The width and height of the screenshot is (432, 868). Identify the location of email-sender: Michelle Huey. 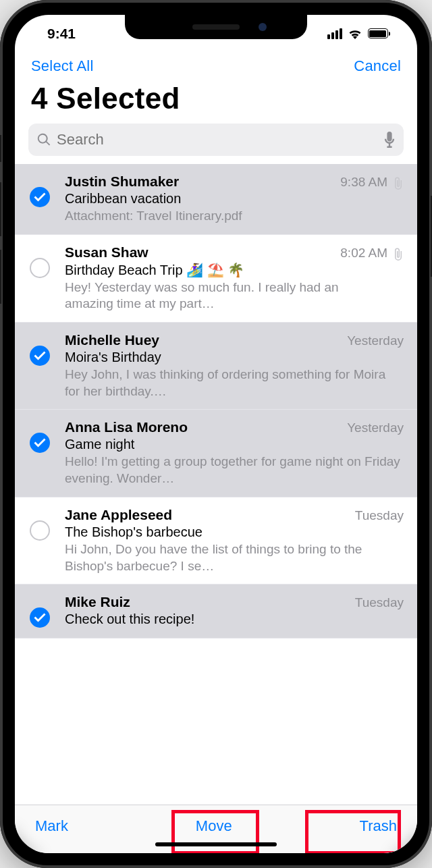
(202, 340).